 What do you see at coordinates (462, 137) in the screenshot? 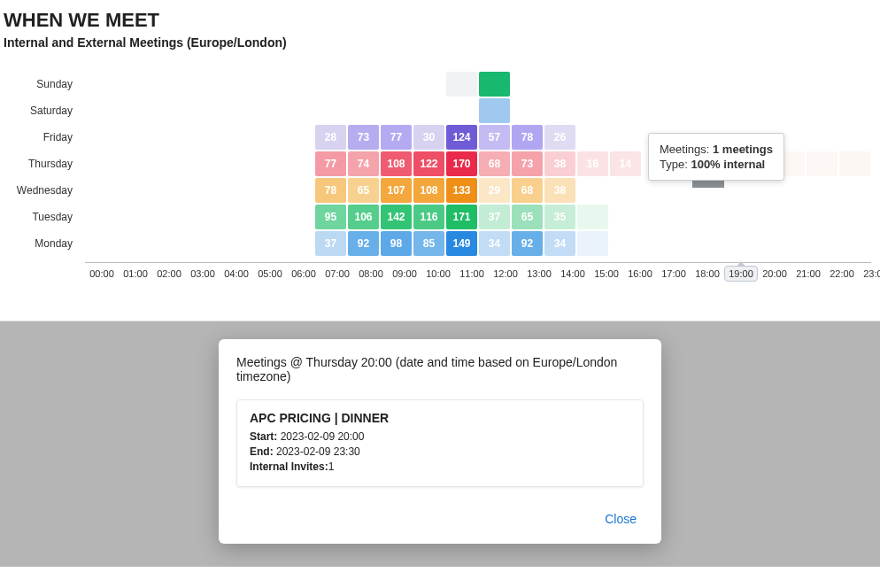
I see `heatmap-cell: 124` at bounding box center [462, 137].